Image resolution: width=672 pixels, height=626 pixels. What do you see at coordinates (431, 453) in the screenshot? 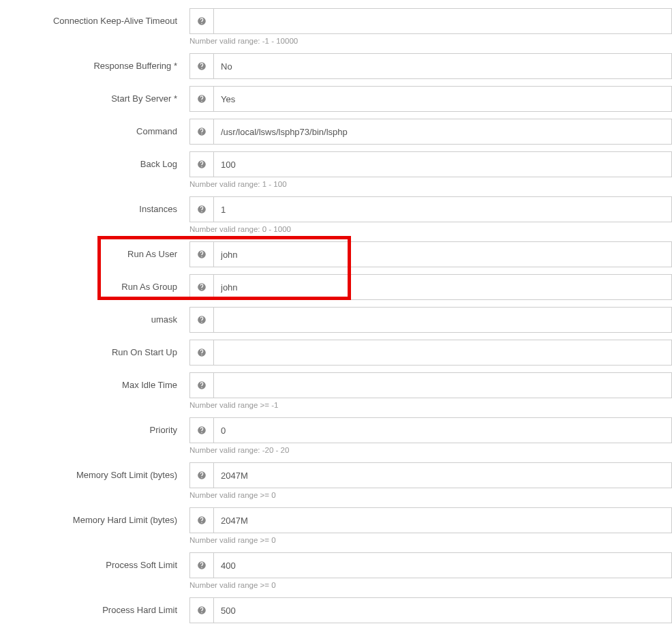
I see `hint-priority: Number valid range: -20 - 20` at bounding box center [431, 453].